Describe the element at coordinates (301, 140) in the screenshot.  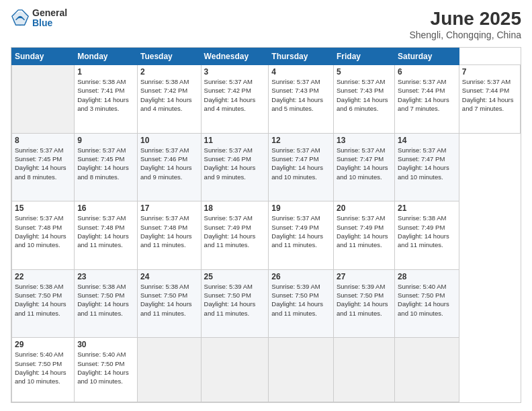
I see `day-number: 12` at that location.